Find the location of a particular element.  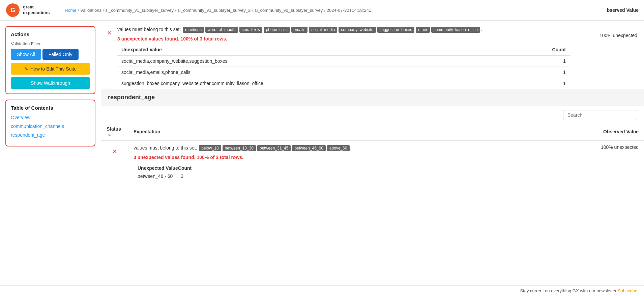

expectation-col-header: Expectation is located at coordinates (352, 132).